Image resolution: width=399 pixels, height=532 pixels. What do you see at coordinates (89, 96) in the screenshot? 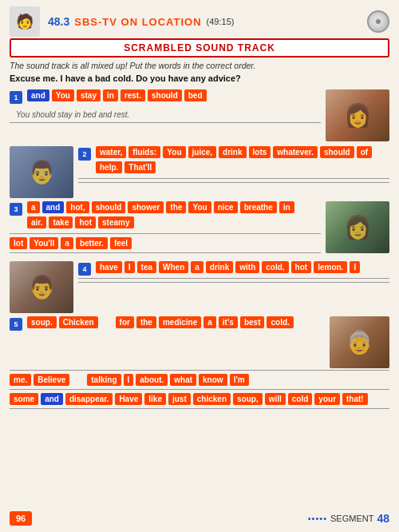
I see `word-chip: stay` at bounding box center [89, 96].